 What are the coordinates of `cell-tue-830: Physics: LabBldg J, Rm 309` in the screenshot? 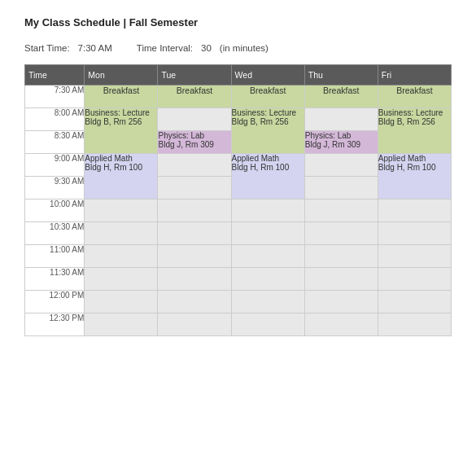 It's located at (194, 142).